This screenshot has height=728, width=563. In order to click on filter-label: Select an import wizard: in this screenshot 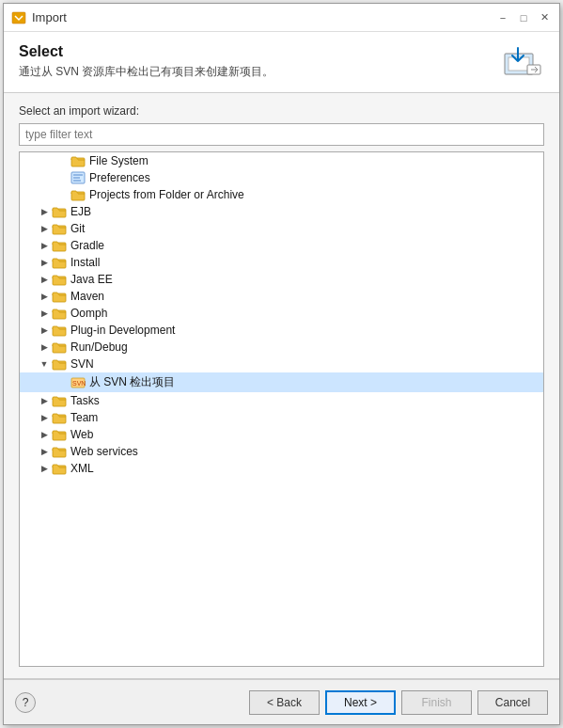, I will do `click(282, 111)`.